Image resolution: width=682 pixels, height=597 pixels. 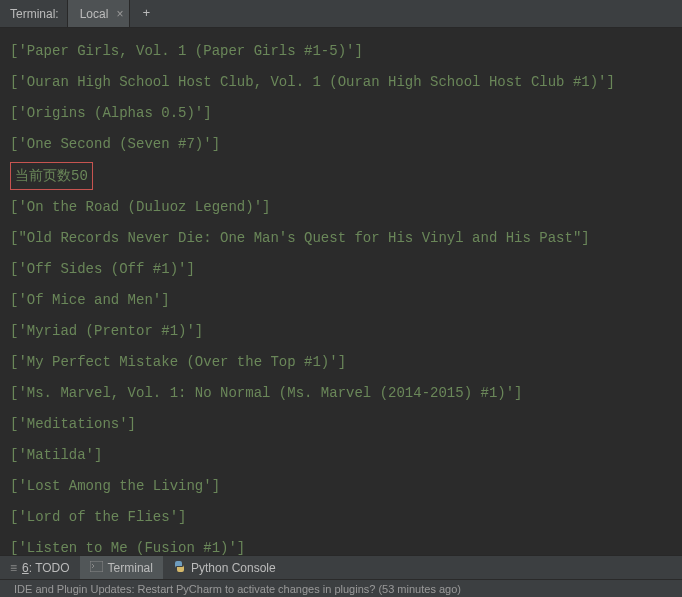 What do you see at coordinates (343, 270) in the screenshot?
I see `output-line: ['Off Sides (Off #1)']` at bounding box center [343, 270].